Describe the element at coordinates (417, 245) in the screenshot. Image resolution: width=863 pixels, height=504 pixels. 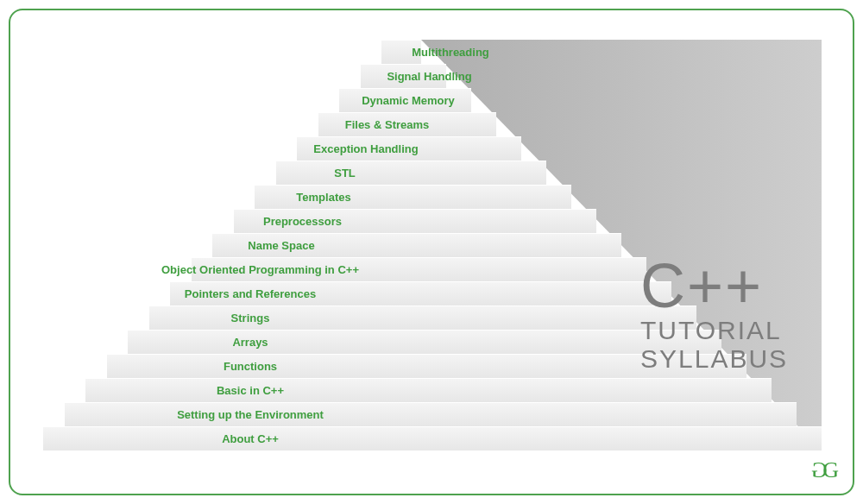
I see `syllabus-step: Name Space` at that location.